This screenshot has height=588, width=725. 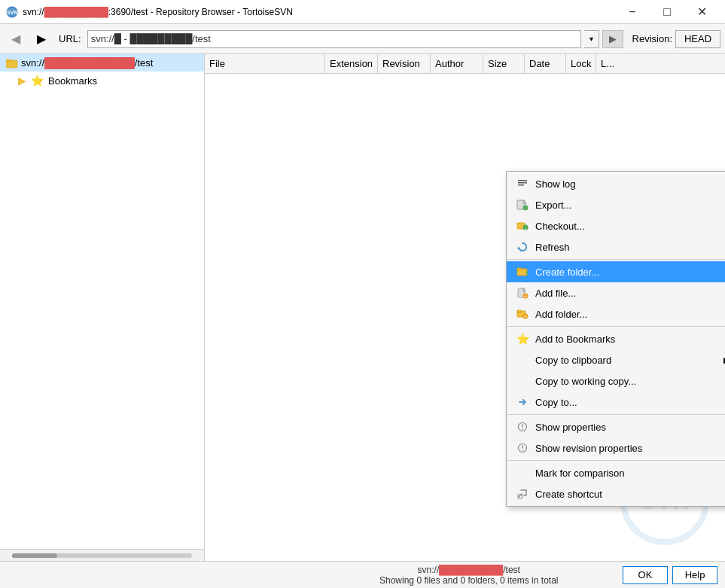 What do you see at coordinates (611, 63) in the screenshot?
I see `col-header-more: L...` at bounding box center [611, 63].